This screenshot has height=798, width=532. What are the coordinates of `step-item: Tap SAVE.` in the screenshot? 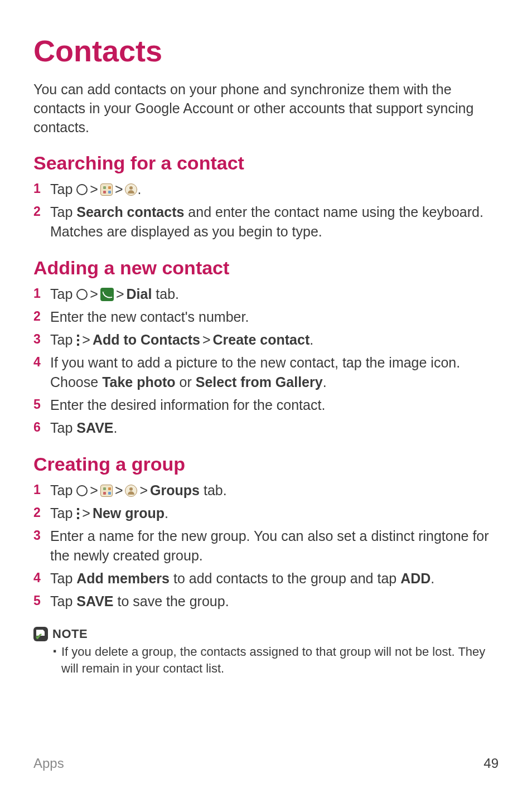 It's located at (266, 428).